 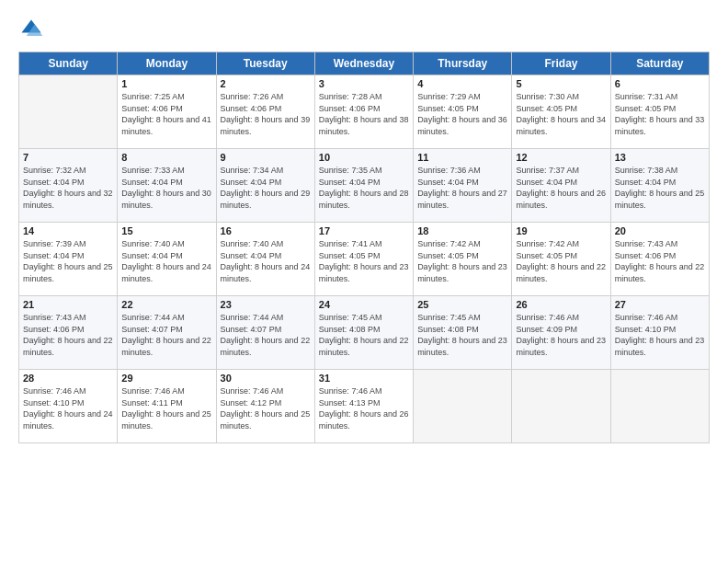 I want to click on week-row-1: 7Sunrise: 7:32 AMSunset: 4:04 PMDaylight…, so click(x=364, y=186).